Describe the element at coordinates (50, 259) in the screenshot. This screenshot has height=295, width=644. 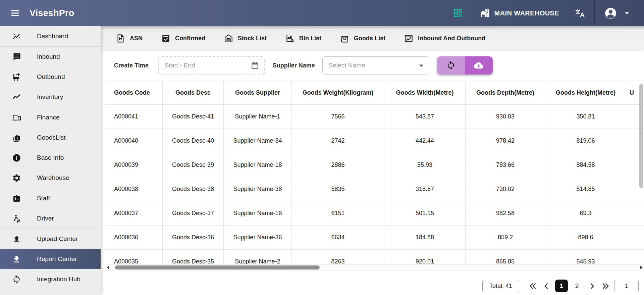
I see `sidebar-item-report-center: Report Center` at that location.